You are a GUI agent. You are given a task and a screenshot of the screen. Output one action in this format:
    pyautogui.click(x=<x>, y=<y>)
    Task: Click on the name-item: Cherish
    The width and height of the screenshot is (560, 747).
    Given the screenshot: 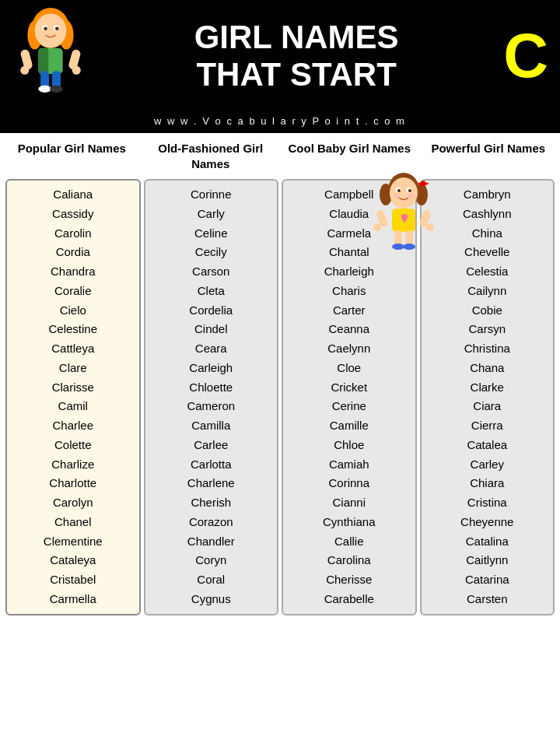 What is the action you would take?
    pyautogui.click(x=212, y=503)
    